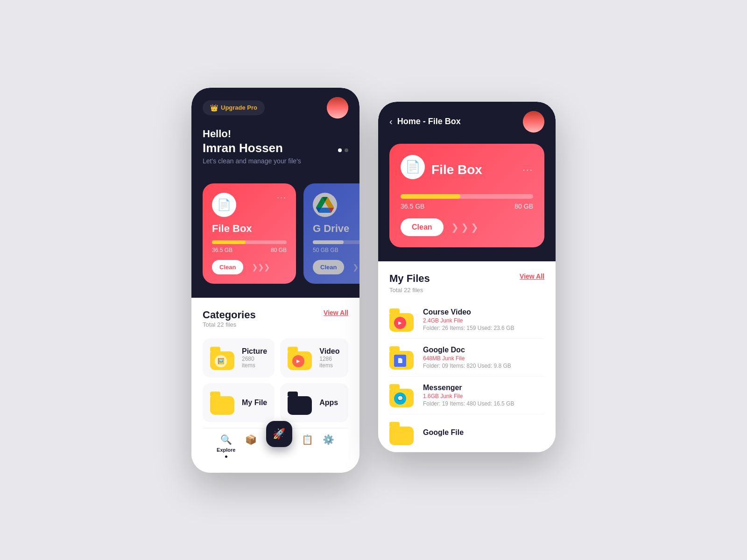 The width and height of the screenshot is (747, 560). Describe the element at coordinates (249, 267) in the screenshot. I see `filebox-actions: Clean ❯❯❯` at that location.